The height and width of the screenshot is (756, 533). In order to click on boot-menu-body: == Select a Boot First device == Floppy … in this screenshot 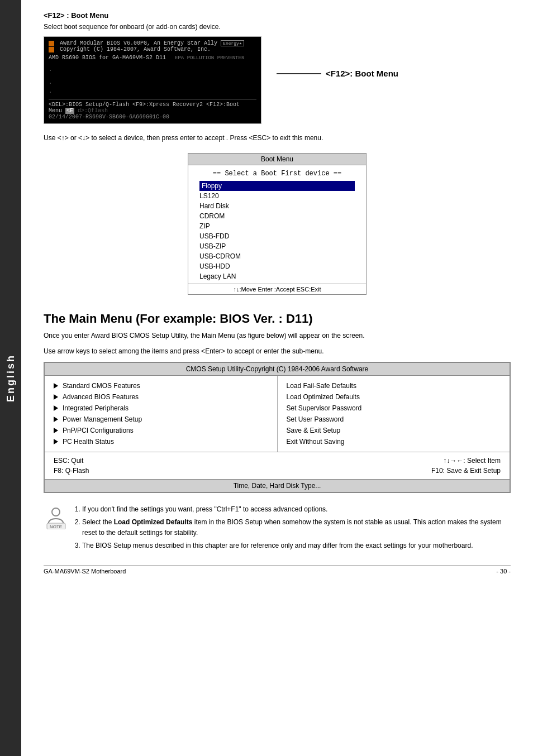, I will do `click(277, 224)`.